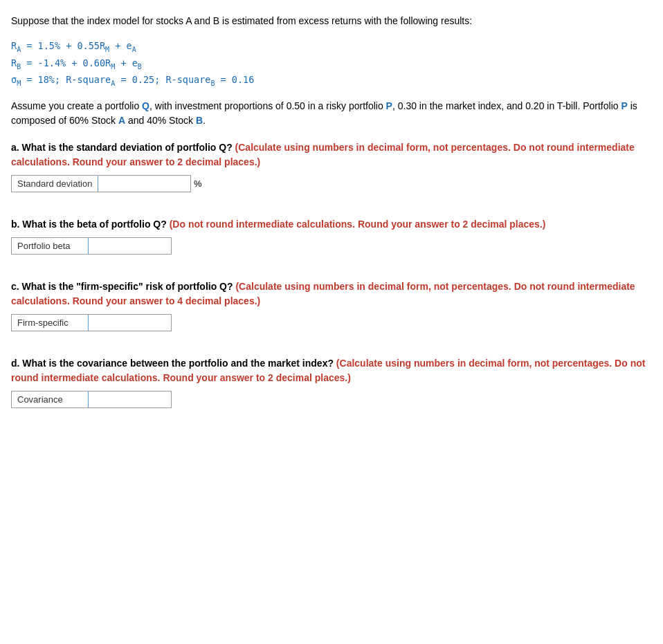  Describe the element at coordinates (332, 64) in the screenshot. I see `equations-block: RA = 1.5% + 0.55RM + eA RB = -1.4% + 0.6…` at that location.